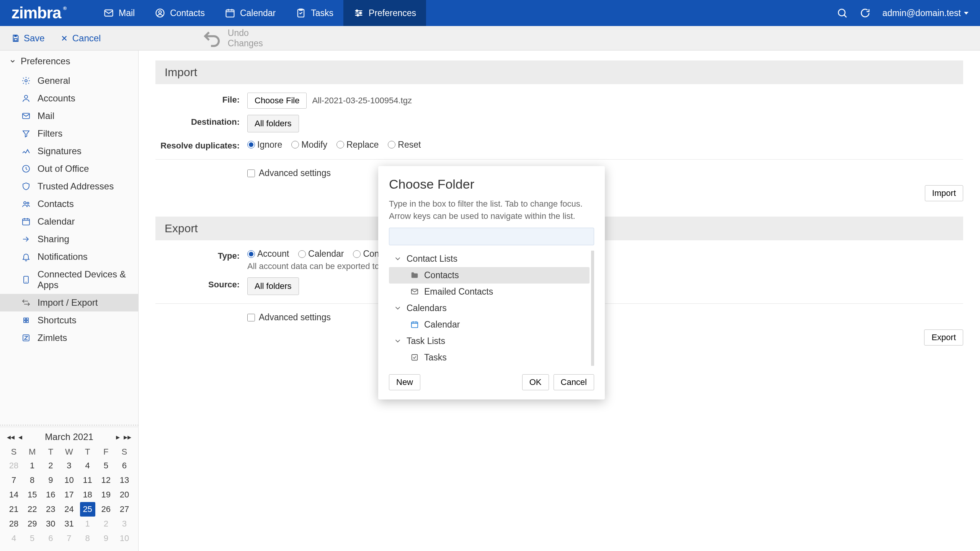 The width and height of the screenshot is (980, 551). I want to click on search-icon, so click(842, 13).